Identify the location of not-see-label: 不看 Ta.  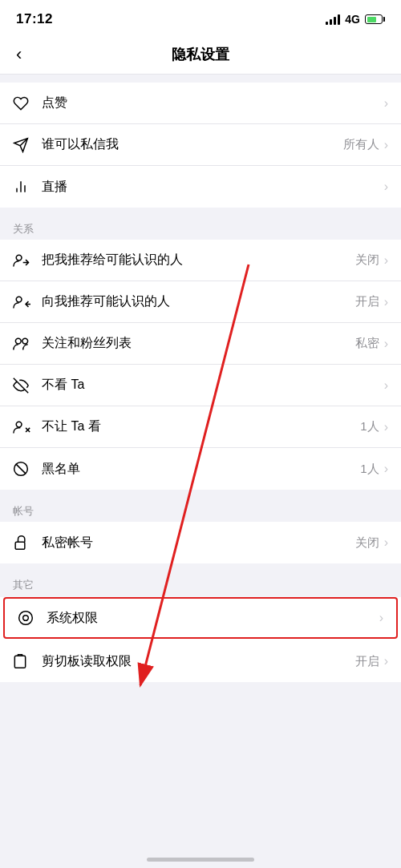
(210, 385).